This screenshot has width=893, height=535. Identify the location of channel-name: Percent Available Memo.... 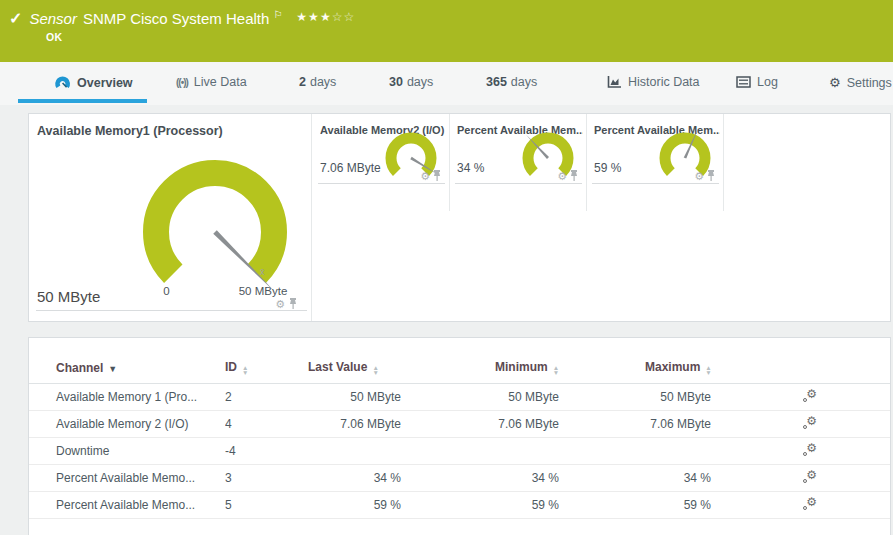
(127, 506).